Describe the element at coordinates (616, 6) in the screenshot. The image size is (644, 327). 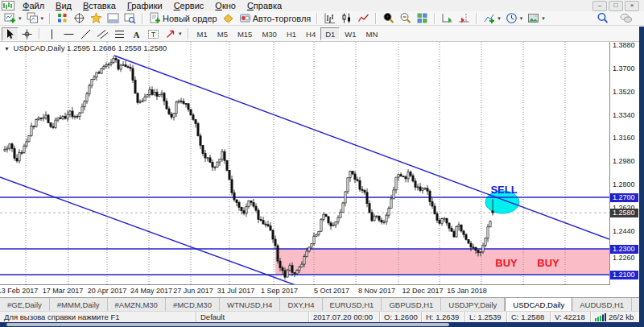
I see `restore-button: □` at that location.